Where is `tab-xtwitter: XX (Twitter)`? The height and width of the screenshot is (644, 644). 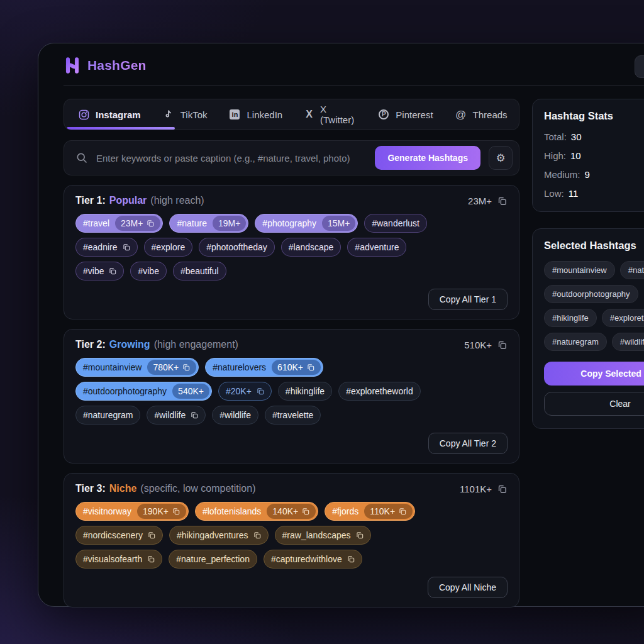 tab-xtwitter: XX (Twitter) is located at coordinates (330, 114).